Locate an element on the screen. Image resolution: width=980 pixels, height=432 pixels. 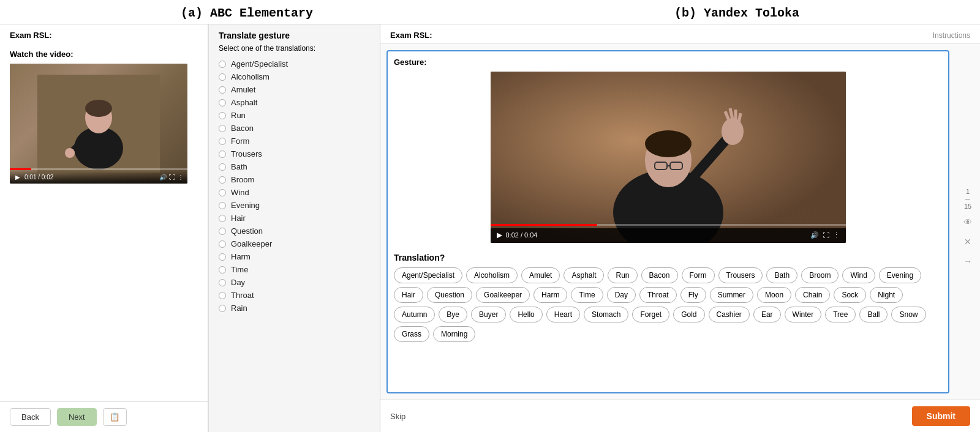
translation-btn-20: Summer is located at coordinates (731, 295).